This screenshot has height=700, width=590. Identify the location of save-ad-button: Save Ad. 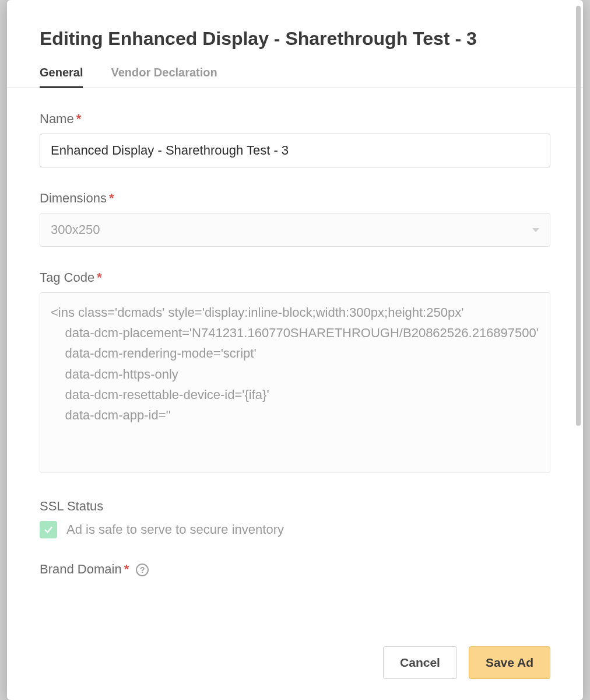
(510, 663).